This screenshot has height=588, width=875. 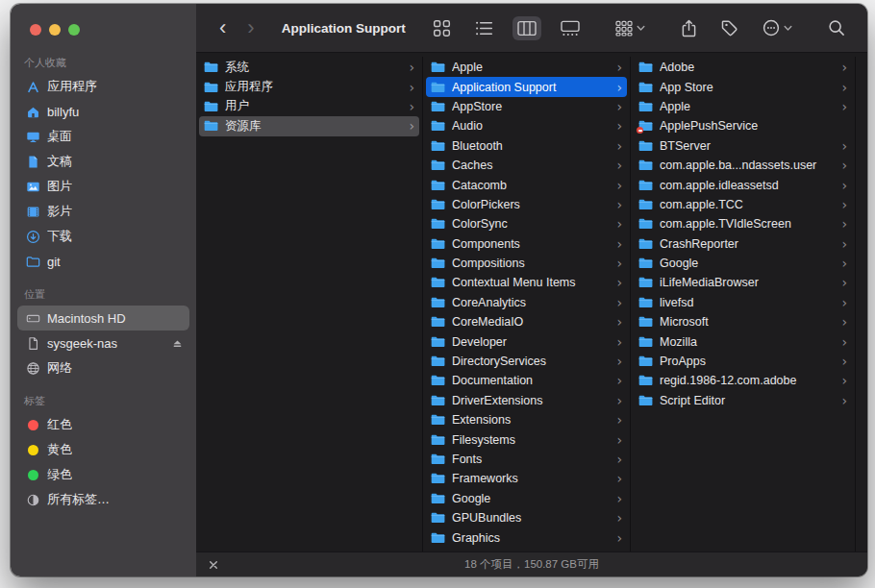 What do you see at coordinates (533, 401) in the screenshot?
I see `file-name: DriverExtensions` at bounding box center [533, 401].